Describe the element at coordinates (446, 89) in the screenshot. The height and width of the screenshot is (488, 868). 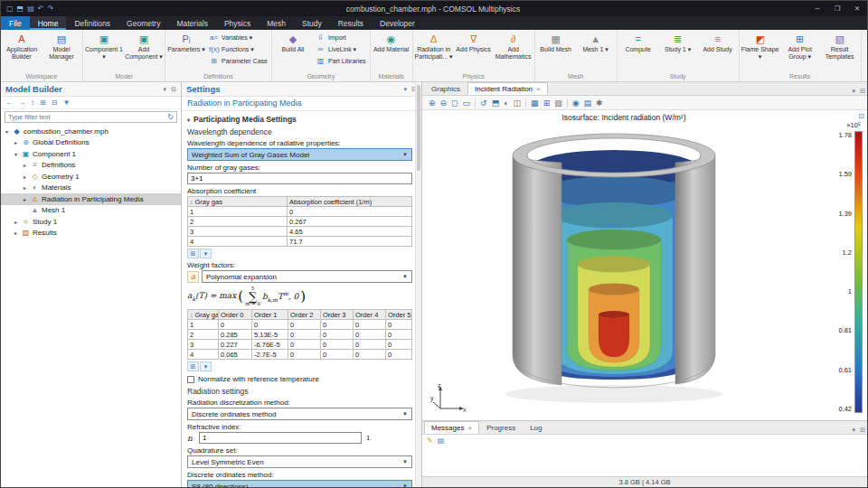
I see `tab-graphics: Graphics` at that location.